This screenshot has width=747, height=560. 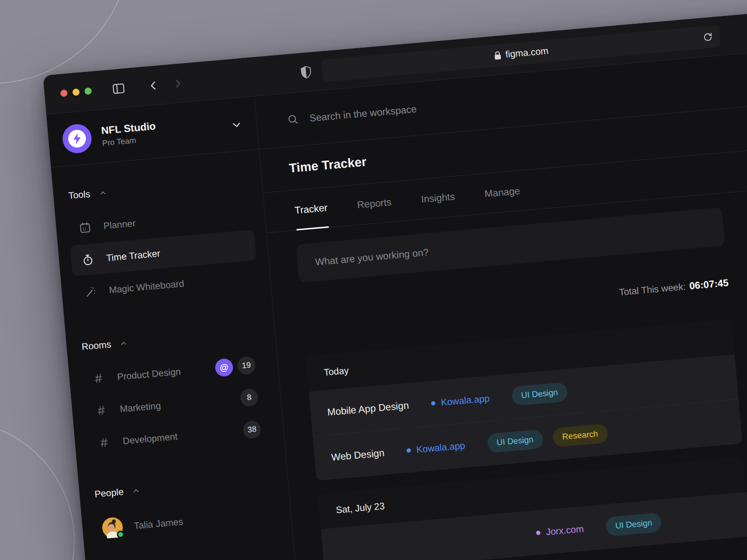 What do you see at coordinates (184, 486) in the screenshot?
I see `section-header-people: People` at bounding box center [184, 486].